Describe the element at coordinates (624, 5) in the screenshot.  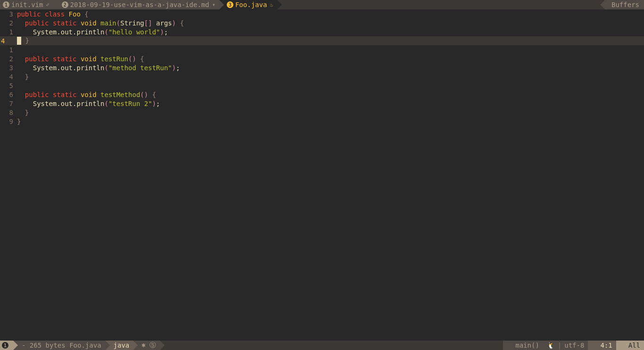
I see `buffers-button: Buffers` at that location.